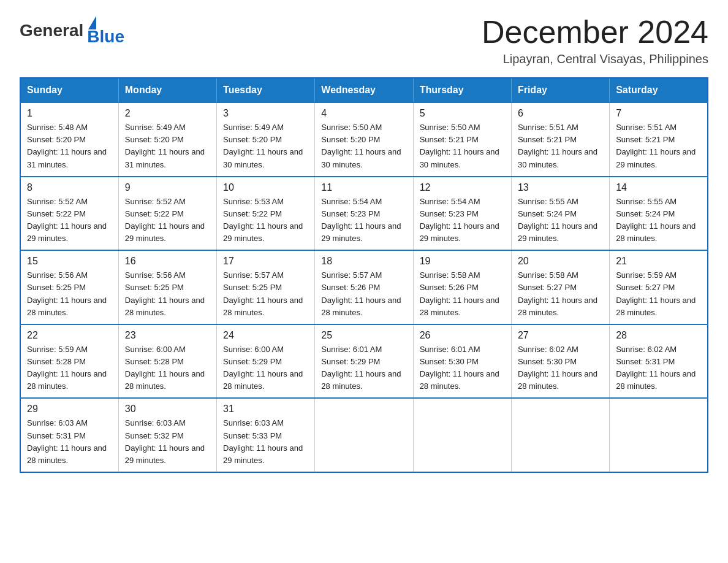 This screenshot has width=728, height=563. I want to click on calendar-week-1: 1 Sunrise: 5:48 AM Sunset: 5:20 PM Dayli…, so click(364, 140).